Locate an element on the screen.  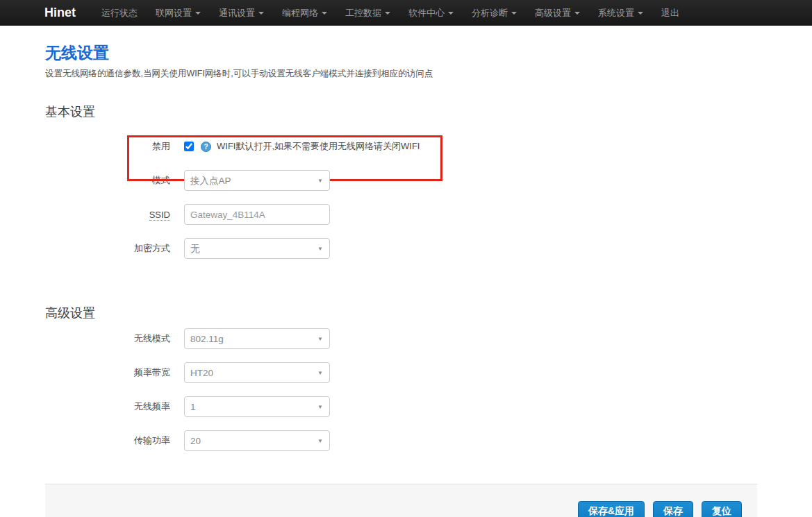
wireless-mode-row: 无线模式 802.11g ▼ is located at coordinates (401, 339).